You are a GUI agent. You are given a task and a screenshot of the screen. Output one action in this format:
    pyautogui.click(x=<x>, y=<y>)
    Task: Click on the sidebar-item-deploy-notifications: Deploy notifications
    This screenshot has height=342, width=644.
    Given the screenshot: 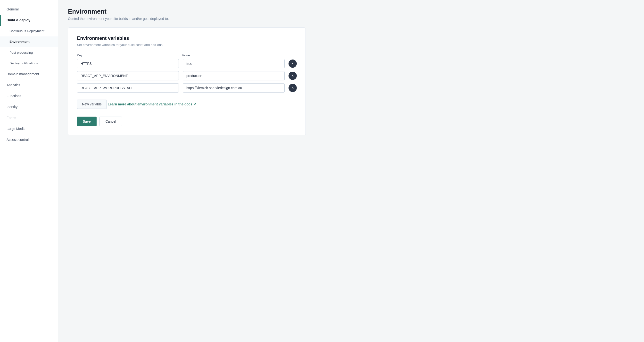 What is the action you would take?
    pyautogui.click(x=29, y=64)
    